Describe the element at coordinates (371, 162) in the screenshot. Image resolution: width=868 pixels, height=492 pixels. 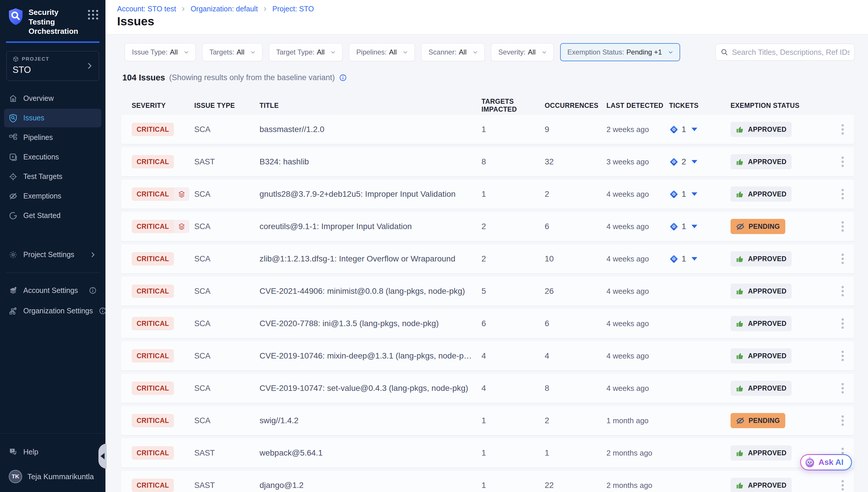
I see `issue-title: B324: hashlib` at that location.